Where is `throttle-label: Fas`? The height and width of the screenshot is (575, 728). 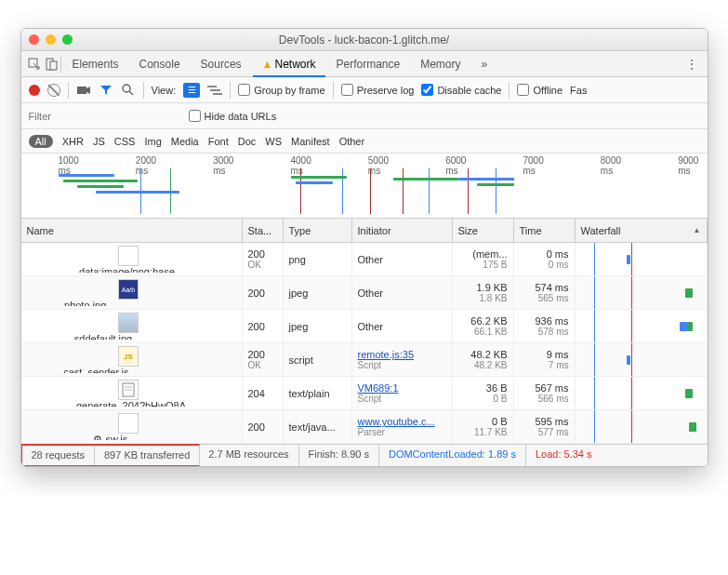
throttle-label: Fas is located at coordinates (578, 90).